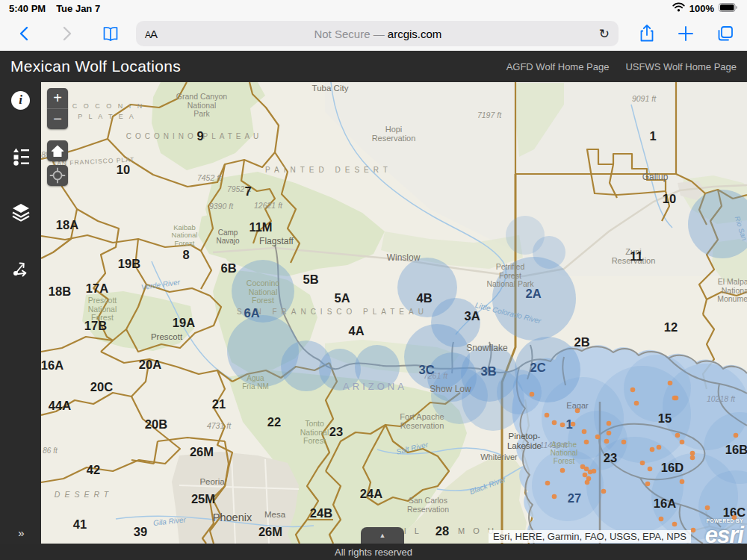 Image resolution: width=747 pixels, height=560 pixels. I want to click on page-title: Mexican Wolf Locations, so click(96, 66).